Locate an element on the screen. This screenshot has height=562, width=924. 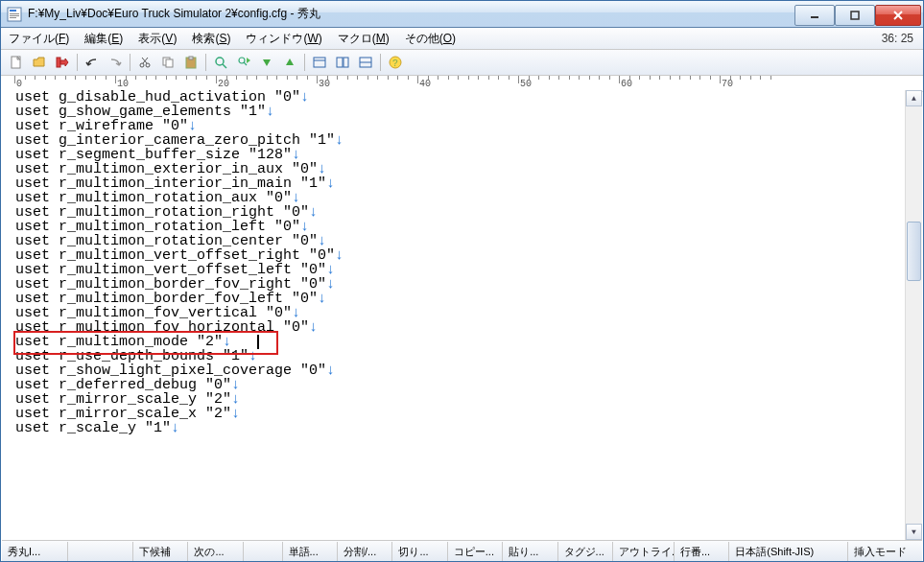
status-cell: 分割/... is located at coordinates (365, 551).